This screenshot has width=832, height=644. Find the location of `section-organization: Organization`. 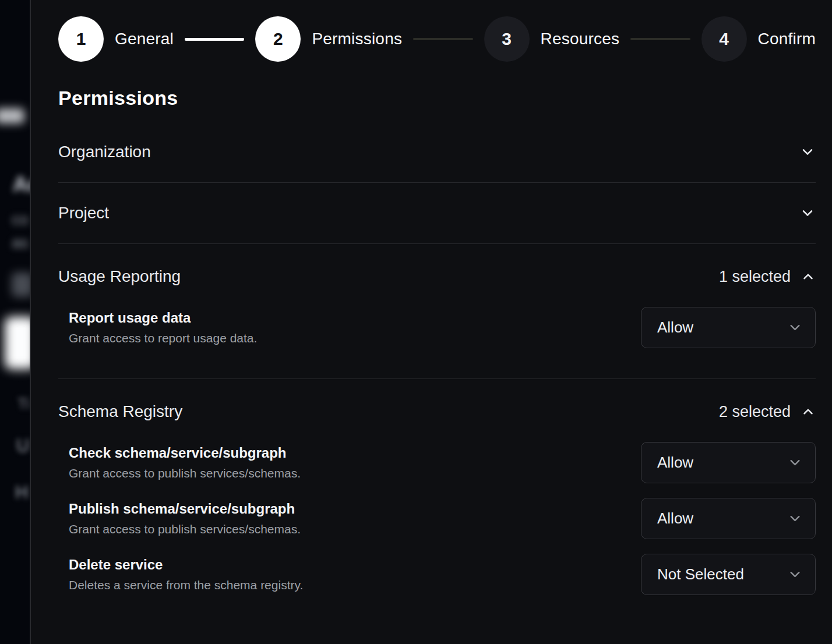

section-organization: Organization is located at coordinates (437, 153).